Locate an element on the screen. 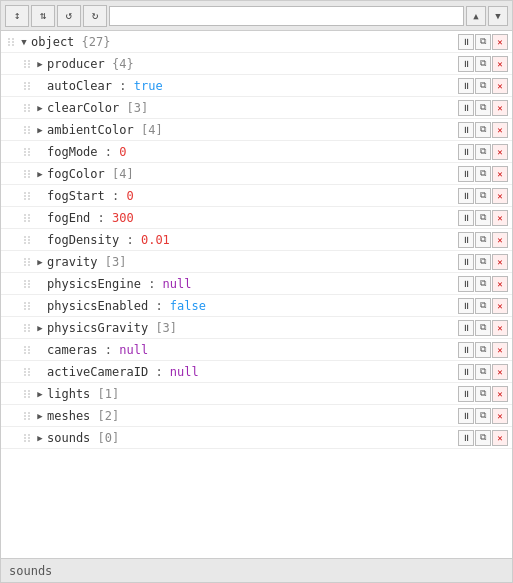  close-btn-activeCameraID: ✕ is located at coordinates (500, 372).